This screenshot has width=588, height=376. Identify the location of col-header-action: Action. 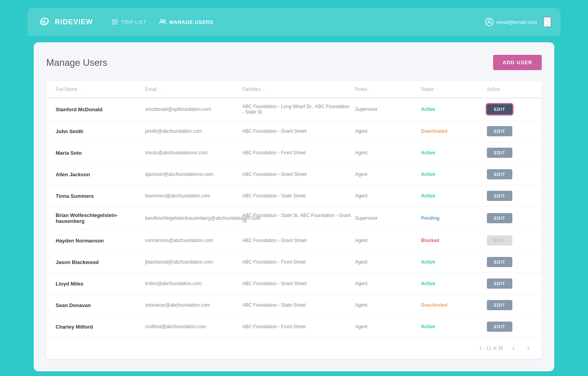
(510, 89).